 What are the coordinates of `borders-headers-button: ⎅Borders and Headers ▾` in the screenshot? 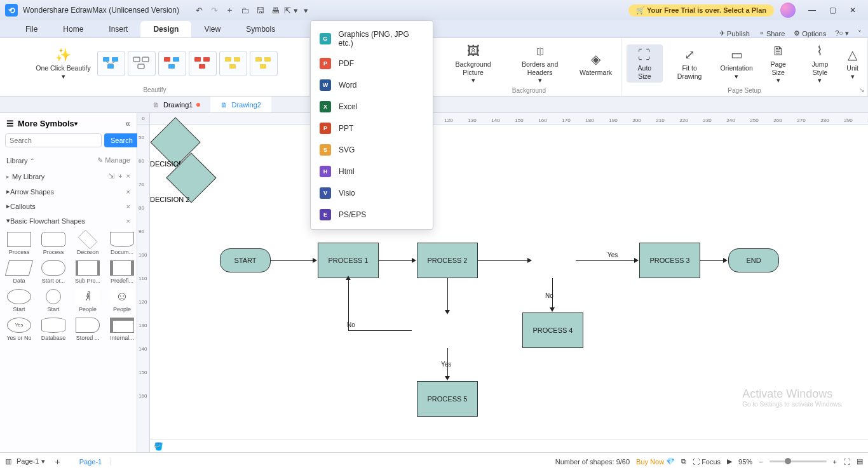 It's located at (540, 64).